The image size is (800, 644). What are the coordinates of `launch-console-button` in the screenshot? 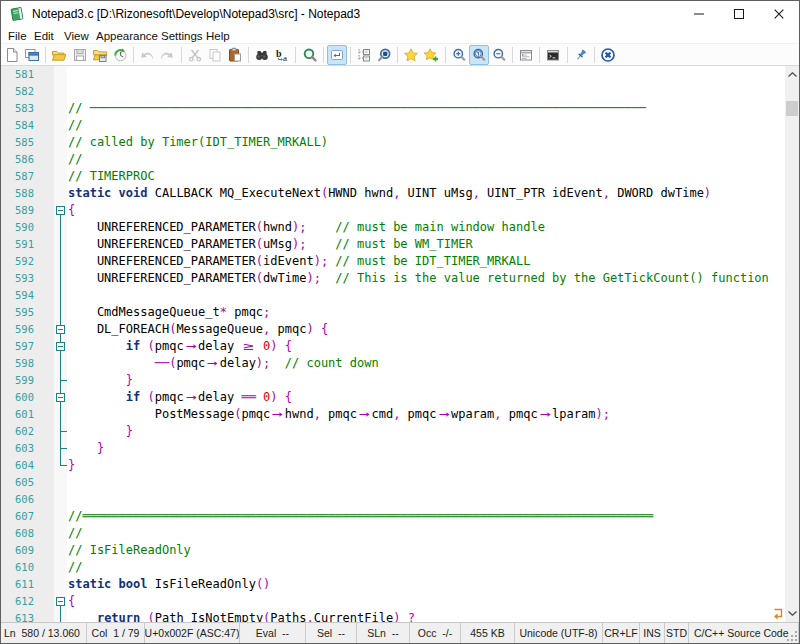 It's located at (553, 55).